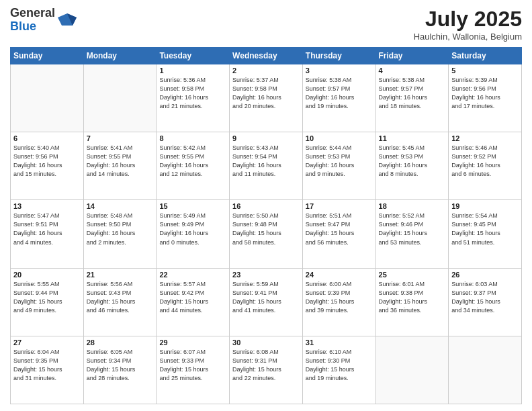 The image size is (532, 411). Describe the element at coordinates (412, 298) in the screenshot. I see `day-info: Sunrise: 6:01 AM Sunset: 9:38 PM Dayligh…` at that location.